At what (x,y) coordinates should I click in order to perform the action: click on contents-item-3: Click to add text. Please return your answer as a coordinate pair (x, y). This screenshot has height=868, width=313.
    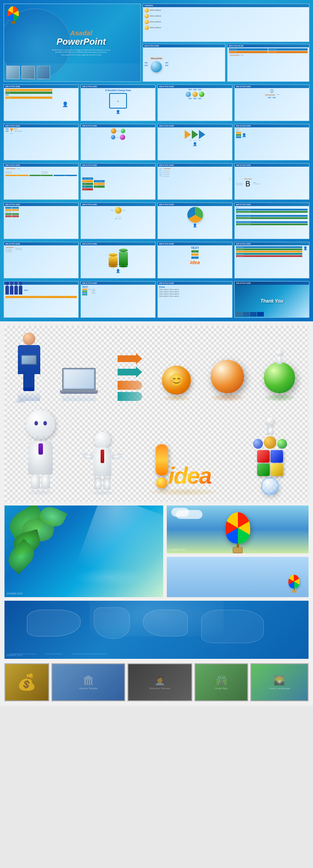
    Looking at the image, I should click on (156, 22).